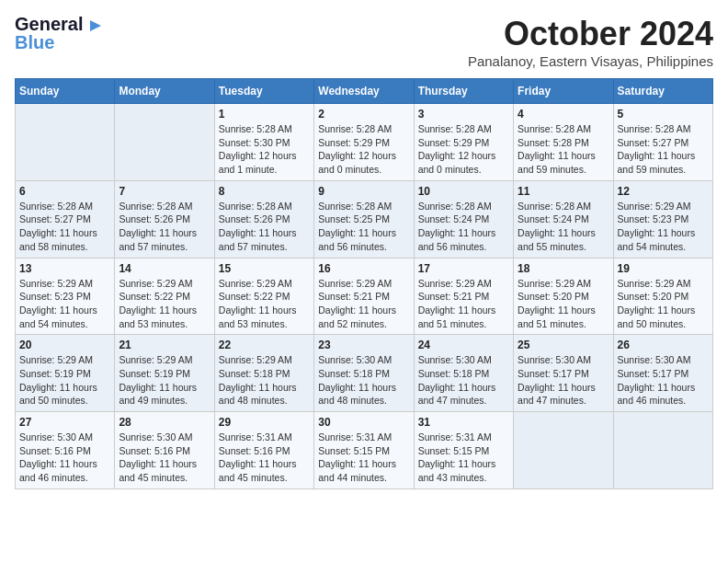 This screenshot has height=563, width=728. What do you see at coordinates (463, 296) in the screenshot?
I see `calendar-day-cell: 17Sunrise: 5:29 AM Sunset: 5:21 PM Dayli…` at bounding box center [463, 296].